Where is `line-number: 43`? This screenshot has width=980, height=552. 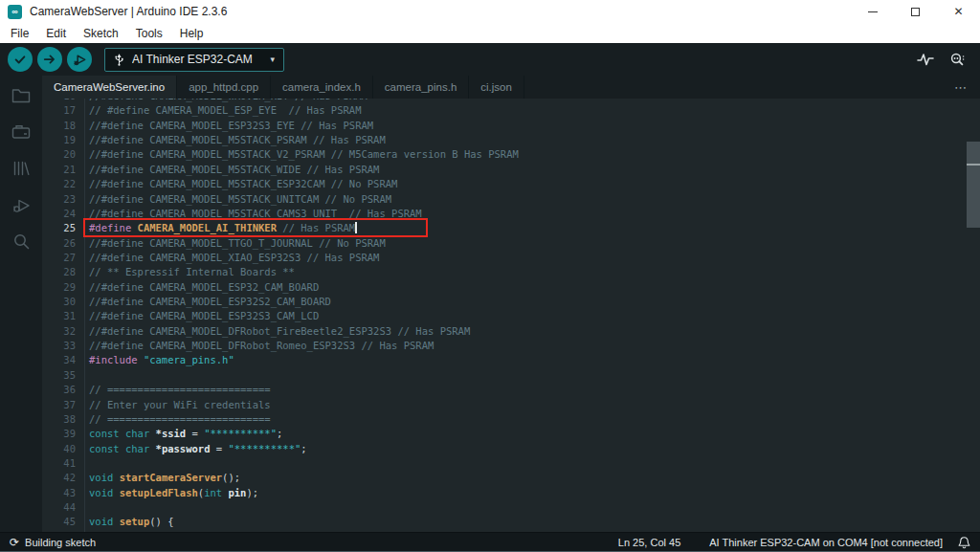 line-number: 43 is located at coordinates (63, 494).